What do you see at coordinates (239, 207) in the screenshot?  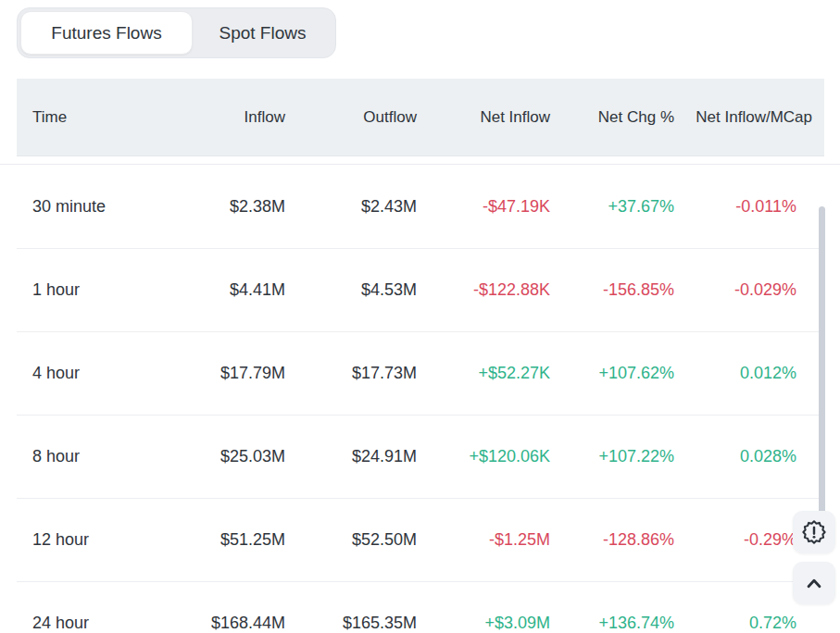 I see `cell-inflow: $2.38M` at bounding box center [239, 207].